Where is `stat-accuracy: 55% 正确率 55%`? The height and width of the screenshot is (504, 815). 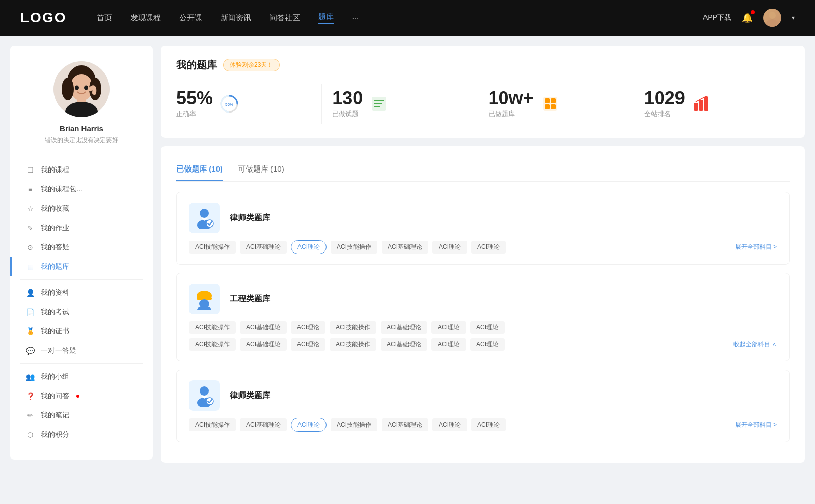
stat-accuracy: 55% 正确率 55% is located at coordinates (249, 104).